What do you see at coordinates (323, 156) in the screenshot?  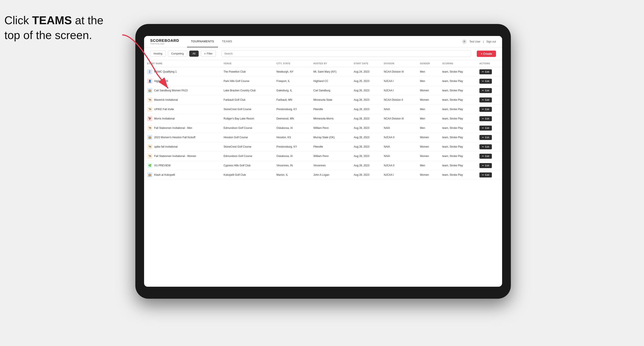 I see `table-row: 🐄 Fall Statesmen Invitational - Women Ed…` at bounding box center [323, 156].